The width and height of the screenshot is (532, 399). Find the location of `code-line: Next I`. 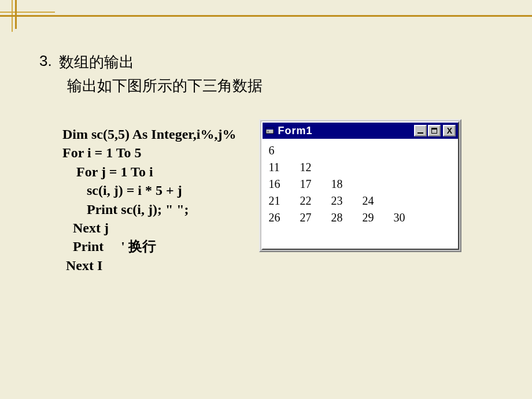

code-line: Next I is located at coordinates (82, 265).